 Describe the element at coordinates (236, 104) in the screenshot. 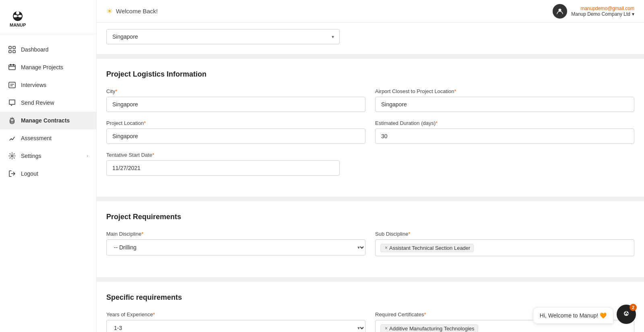

I see `city-input` at that location.